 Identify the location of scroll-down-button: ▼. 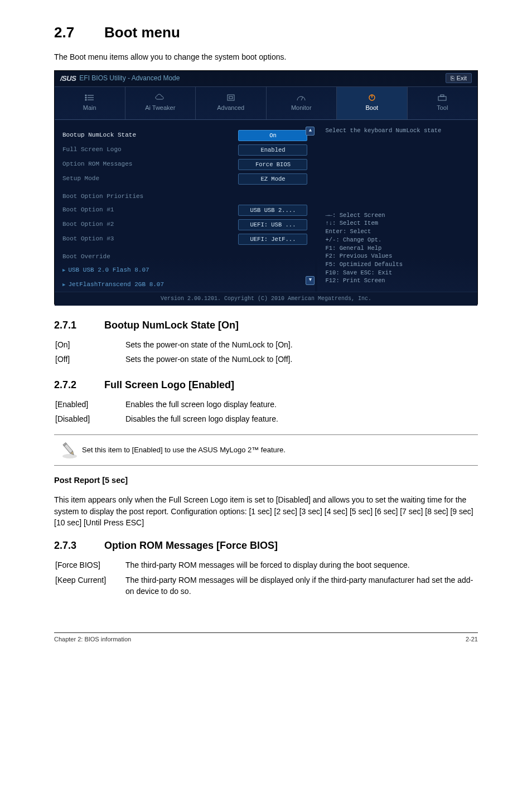
(310, 281).